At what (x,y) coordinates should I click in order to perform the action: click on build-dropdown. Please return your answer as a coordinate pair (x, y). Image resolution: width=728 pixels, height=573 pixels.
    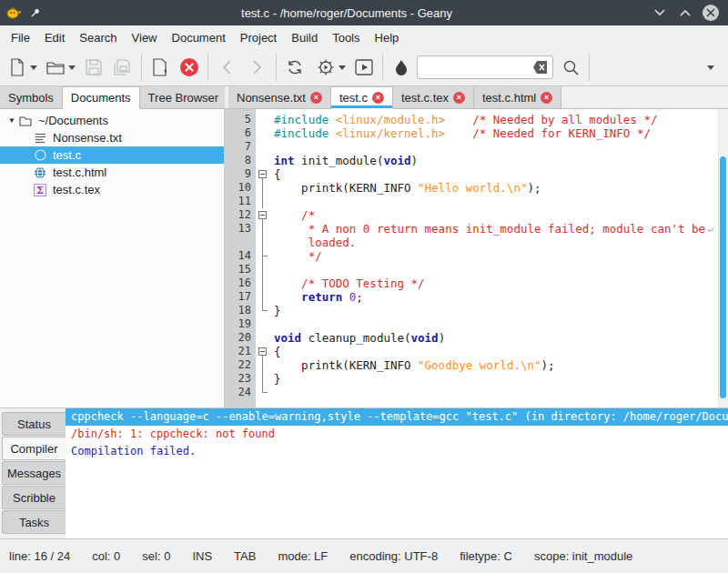
    Looking at the image, I should click on (342, 67).